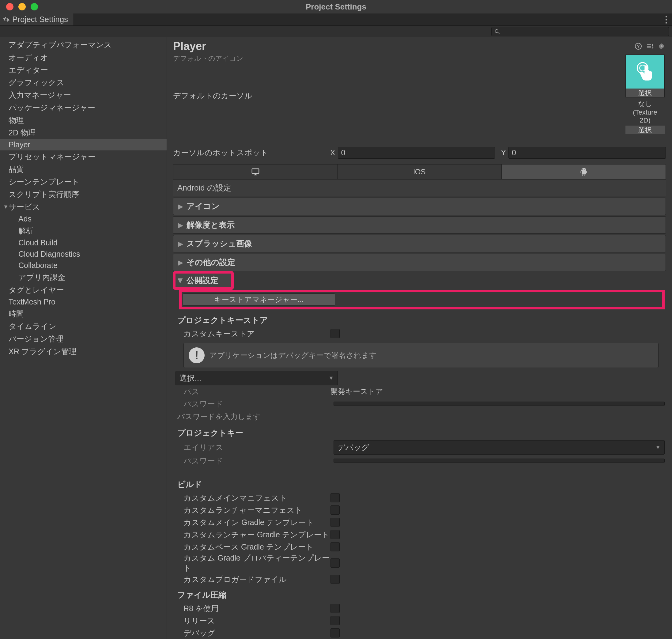 This screenshot has height=639, width=672. What do you see at coordinates (257, 547) in the screenshot?
I see `custom-base-gradle-label: カスタムベース Gradle テンプレート` at bounding box center [257, 547].